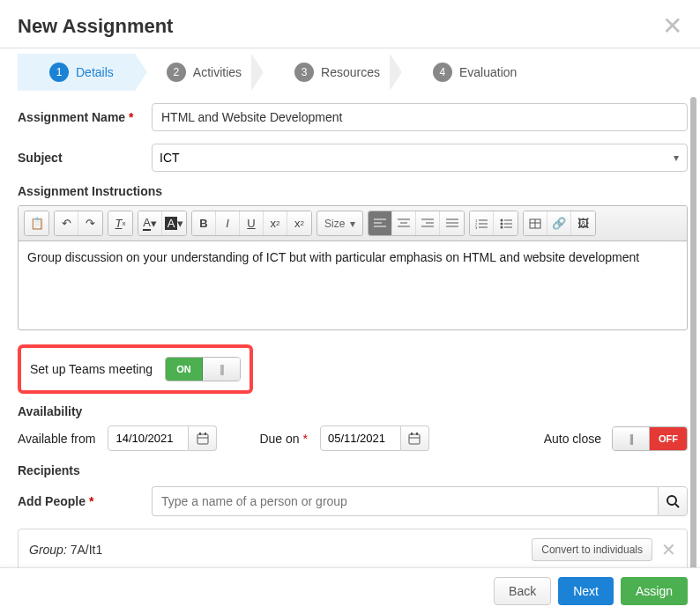 The width and height of the screenshot is (700, 614). What do you see at coordinates (92, 369) in the screenshot?
I see `teams-meeting-label: Set up Teams meeting` at bounding box center [92, 369].